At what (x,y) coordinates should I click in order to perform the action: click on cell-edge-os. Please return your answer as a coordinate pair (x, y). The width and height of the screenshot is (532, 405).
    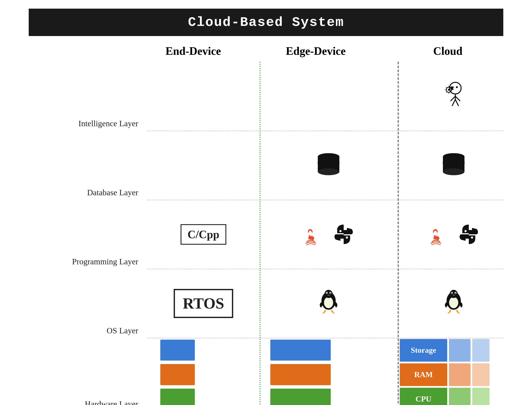
    Looking at the image, I should click on (329, 303).